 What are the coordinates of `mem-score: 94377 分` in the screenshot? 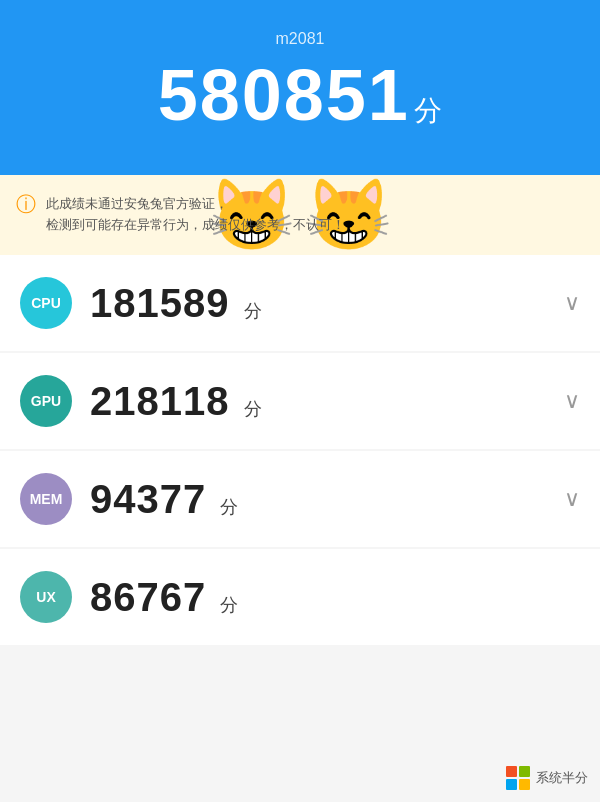 It's located at (318, 500).